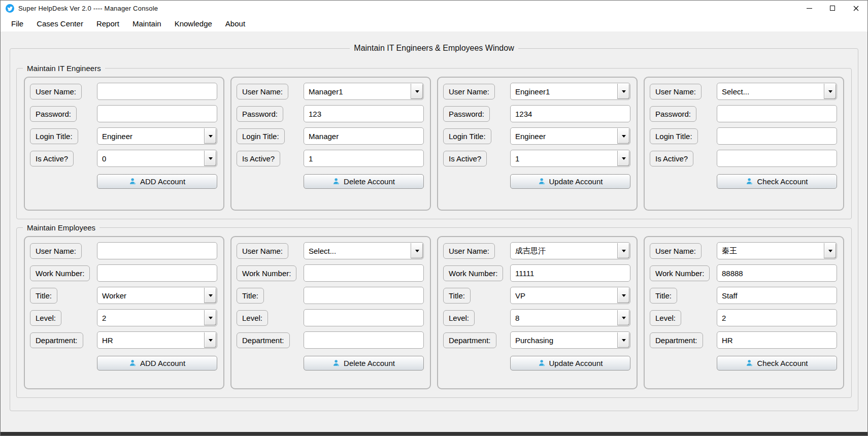  What do you see at coordinates (571, 340) in the screenshot?
I see `employees-update-department-combobox: Purchasing` at bounding box center [571, 340].